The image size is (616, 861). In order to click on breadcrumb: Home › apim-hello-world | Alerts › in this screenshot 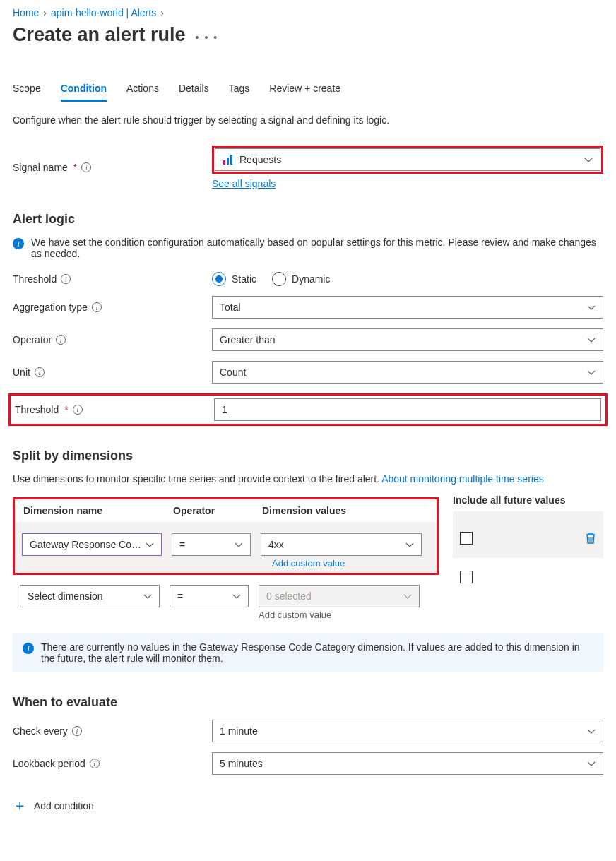, I will do `click(308, 13)`.